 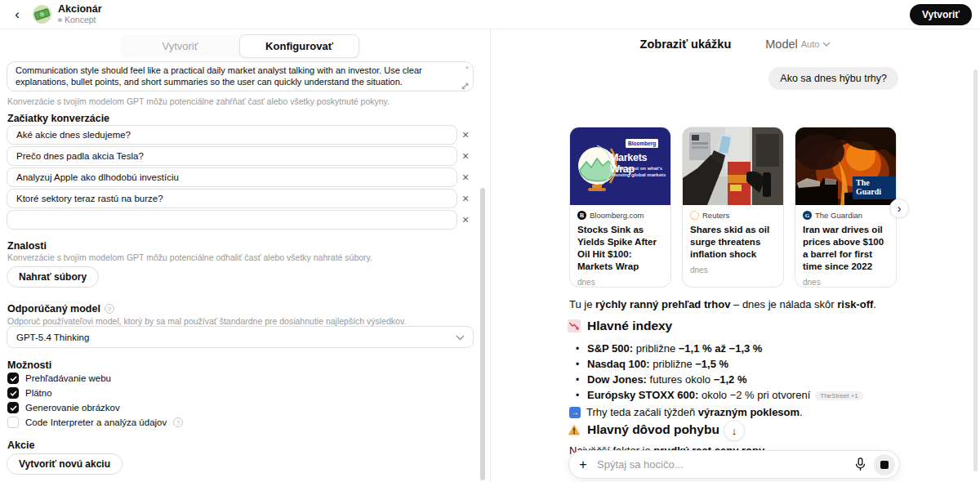 I want to click on checkbox-image-generation, so click(x=13, y=408).